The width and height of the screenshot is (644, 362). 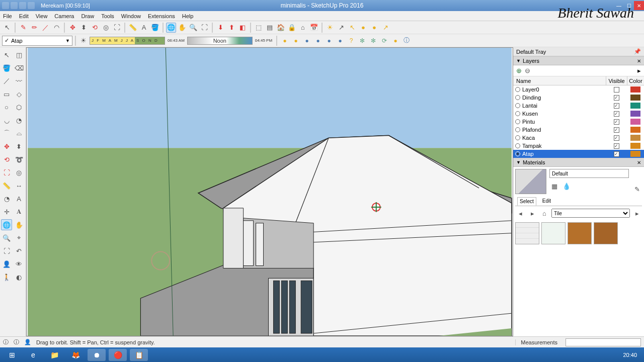 What do you see at coordinates (579, 61) in the screenshot?
I see `layers-panel-header: ▼ Layers ✕` at bounding box center [579, 61].